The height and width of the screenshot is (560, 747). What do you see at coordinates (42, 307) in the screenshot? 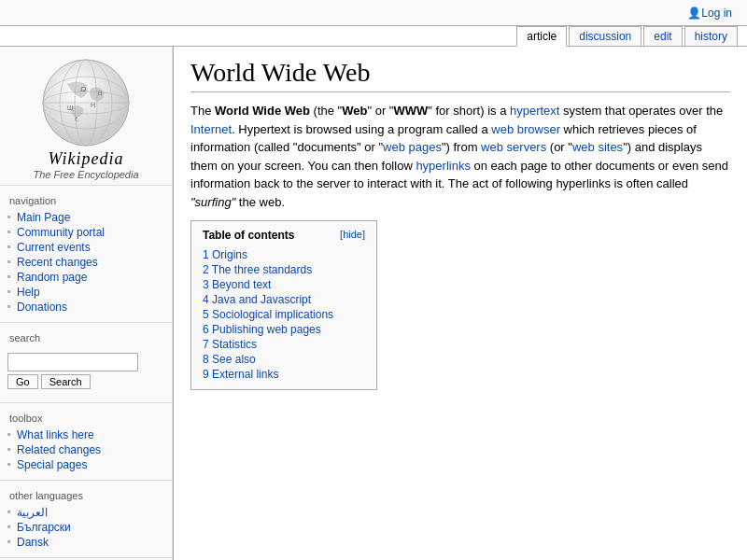
I see `nav-donations: Donations` at bounding box center [42, 307].